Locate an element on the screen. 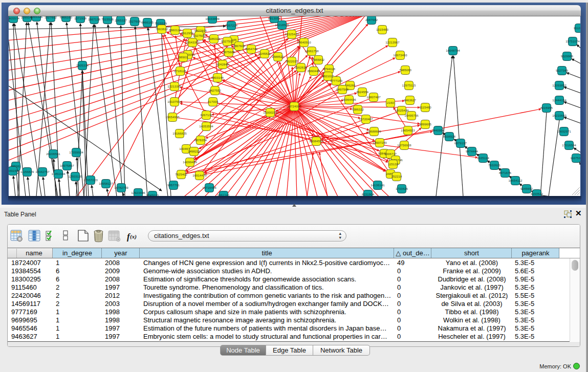 Image resolution: width=588 pixels, height=372 pixels. svg-text: 1498222 is located at coordinates (194, 151).